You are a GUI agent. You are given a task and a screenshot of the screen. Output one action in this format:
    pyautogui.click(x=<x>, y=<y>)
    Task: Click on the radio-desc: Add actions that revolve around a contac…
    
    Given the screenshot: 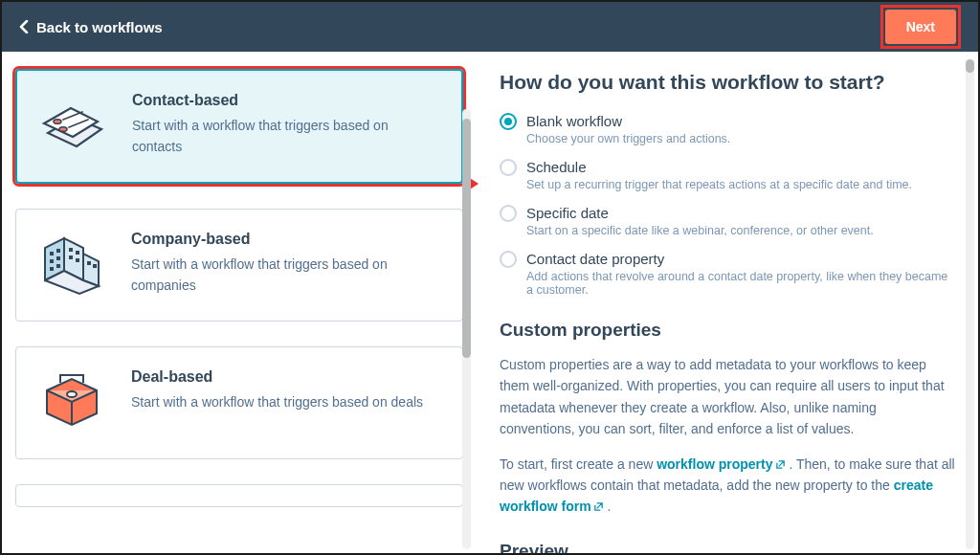 What is the action you would take?
    pyautogui.click(x=741, y=283)
    